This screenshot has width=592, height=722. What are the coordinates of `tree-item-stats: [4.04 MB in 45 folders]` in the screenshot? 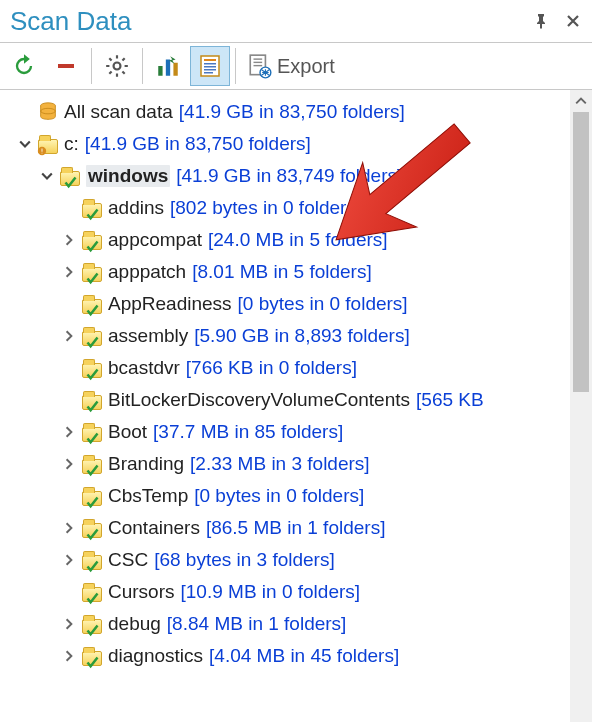 It's located at (304, 656).